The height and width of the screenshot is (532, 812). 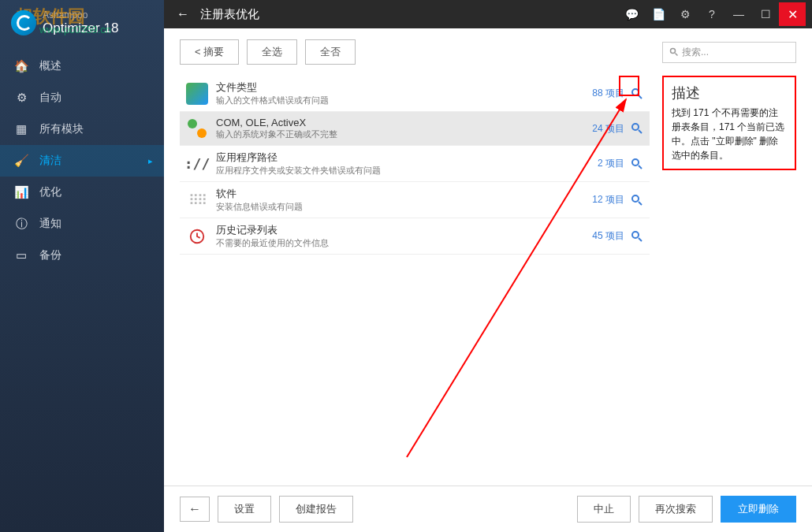 I want to click on nav-label: 优化, so click(x=50, y=192).